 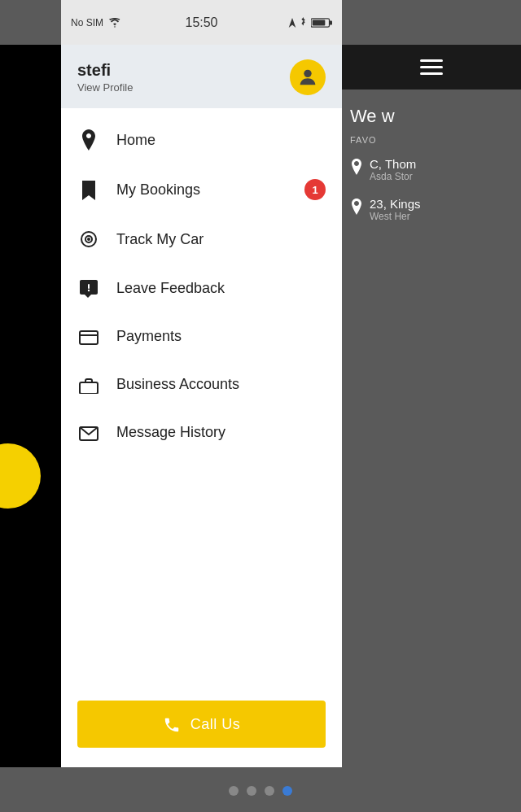 I want to click on fav-item-1-text: C, Thom Asda Stor, so click(x=392, y=169).